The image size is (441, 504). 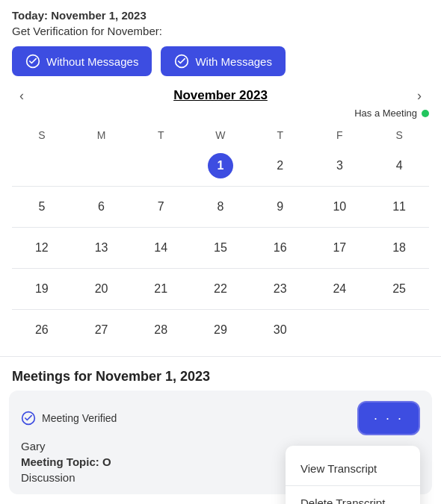 What do you see at coordinates (340, 208) in the screenshot?
I see `calendar-day: 10` at bounding box center [340, 208].